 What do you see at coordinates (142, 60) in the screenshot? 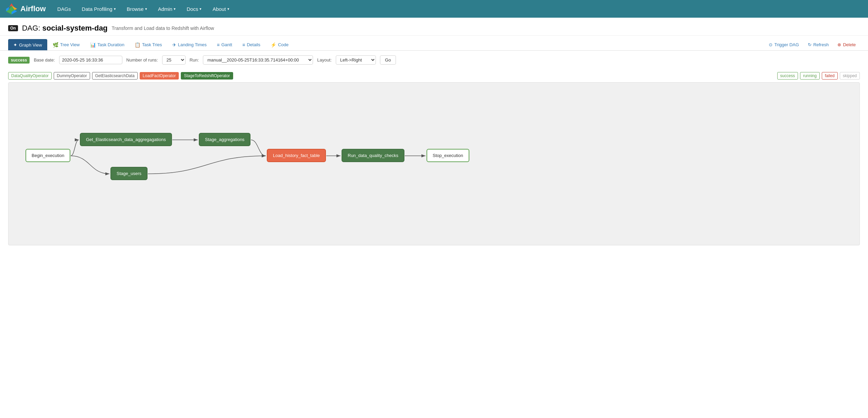
I see `runs-label: Number of runs:` at bounding box center [142, 60].